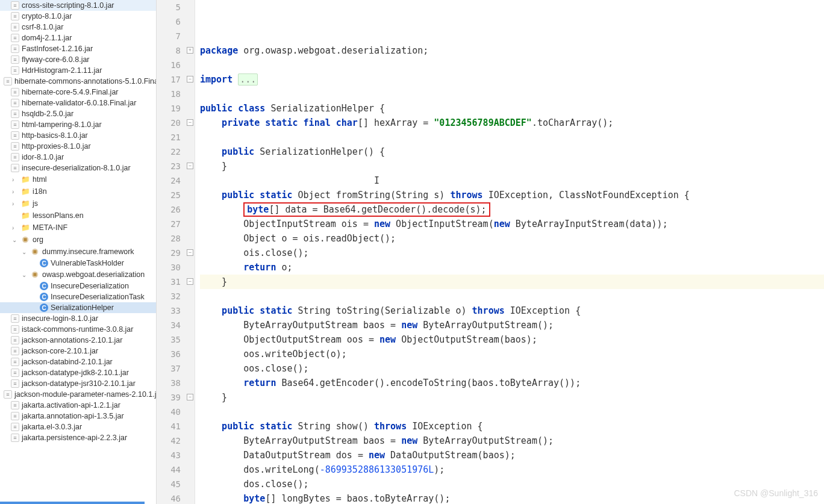  What do you see at coordinates (78, 70) in the screenshot?
I see `tree-item-jar: HdrHistogram-2.1.11.jar` at bounding box center [78, 70].